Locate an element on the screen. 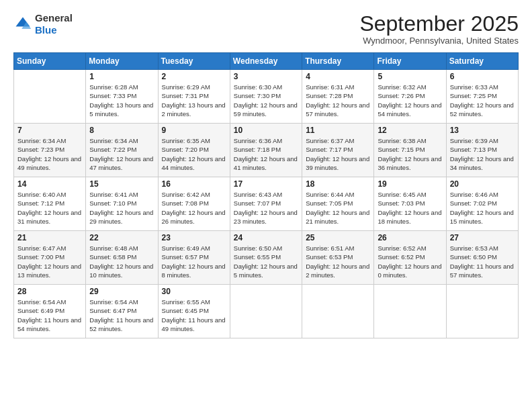  day-number: 24 is located at coordinates (266, 238).